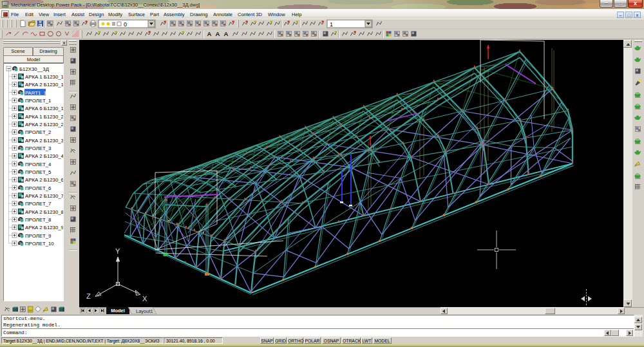  I want to click on svg-text: АРКА 6 Б1230_1, so click(44, 108).